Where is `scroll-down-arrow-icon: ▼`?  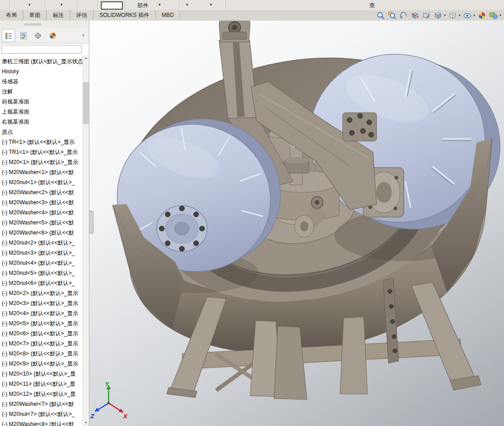 scroll-down-arrow-icon: ▼ is located at coordinates (86, 423).